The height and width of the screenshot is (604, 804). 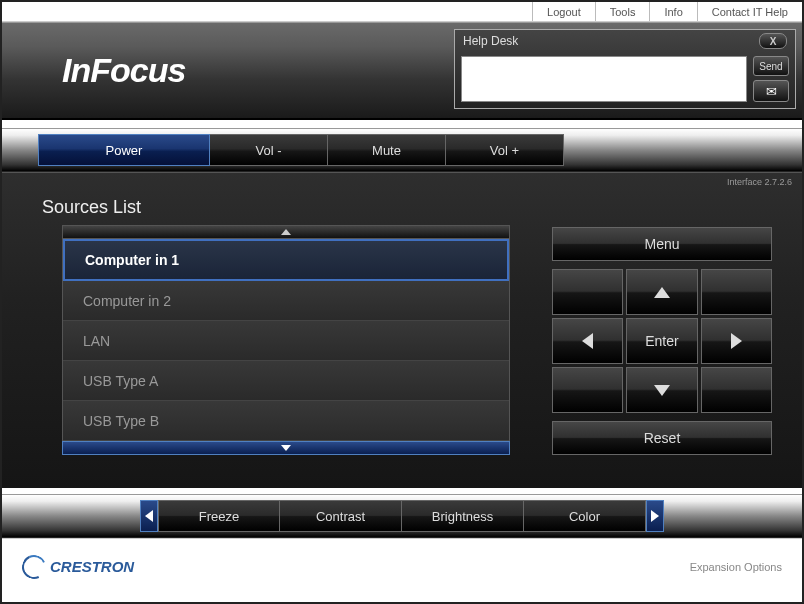 I want to click on crestron-text: CRESTRON, so click(x=92, y=566).